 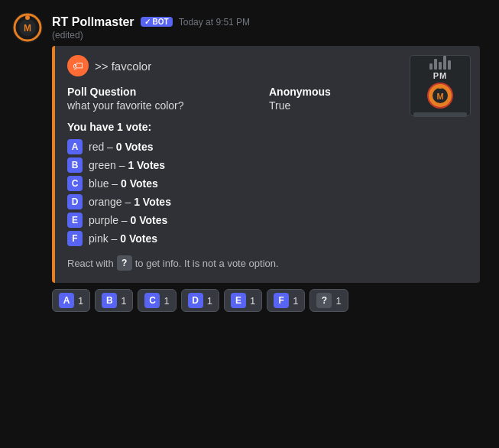 What do you see at coordinates (75, 220) in the screenshot?
I see `vote-letter: E` at bounding box center [75, 220].